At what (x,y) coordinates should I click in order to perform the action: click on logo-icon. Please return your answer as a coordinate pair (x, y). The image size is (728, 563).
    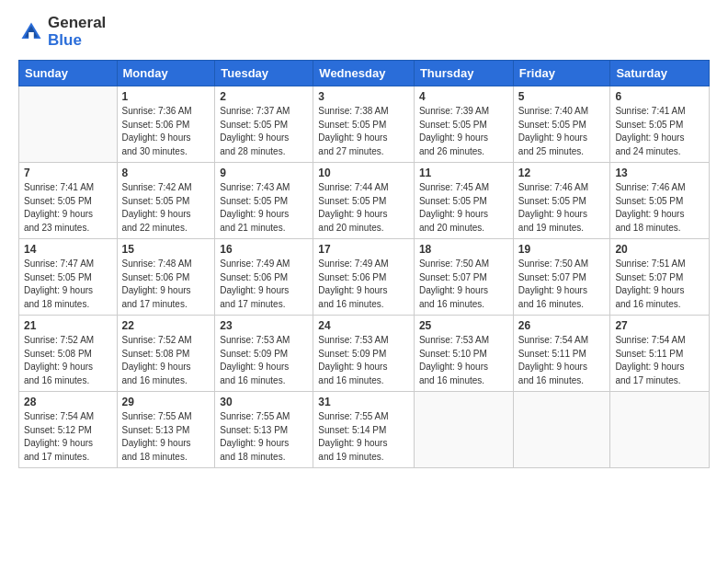
    Looking at the image, I should click on (31, 32).